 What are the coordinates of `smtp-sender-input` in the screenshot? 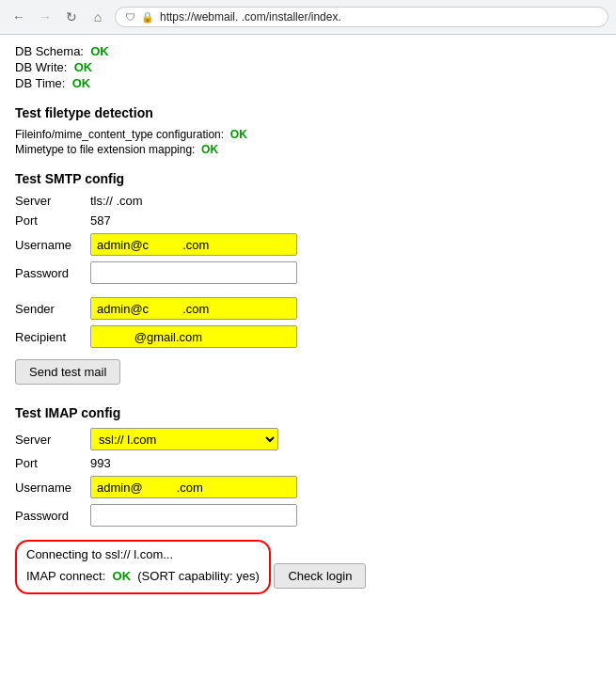 It's located at (194, 308).